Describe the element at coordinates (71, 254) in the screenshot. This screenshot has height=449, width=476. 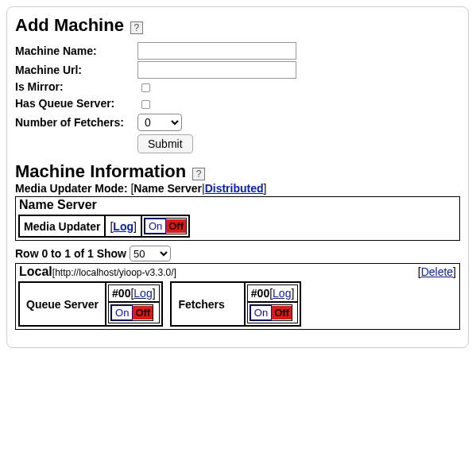
I see `pager-text: Row 0 to 1 of 1 Show` at that location.